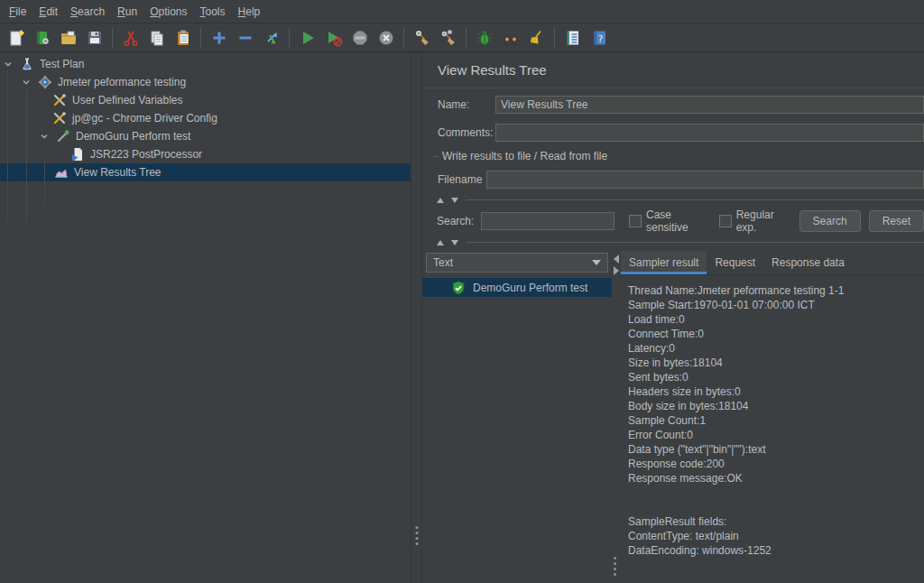  Describe the element at coordinates (206, 118) in the screenshot. I see `tree-item-chrome-driver-config: jp@gc - Chrome Driver Config` at that location.